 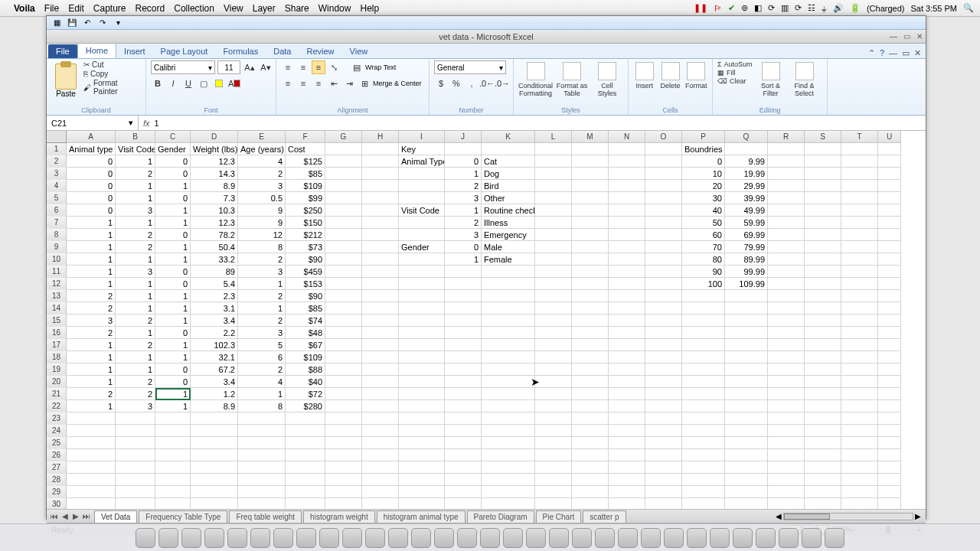 I want to click on font-color-button: A, so click(x=234, y=83).